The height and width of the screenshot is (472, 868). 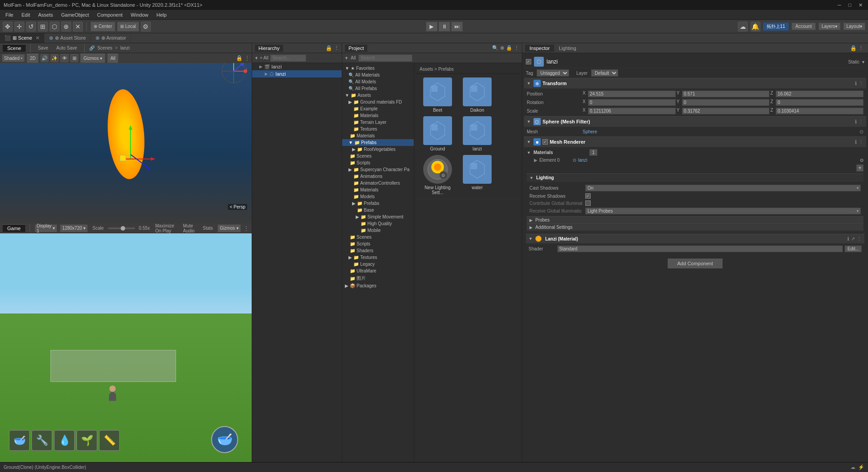 I want to click on account-btn: Account, so click(x=804, y=26).